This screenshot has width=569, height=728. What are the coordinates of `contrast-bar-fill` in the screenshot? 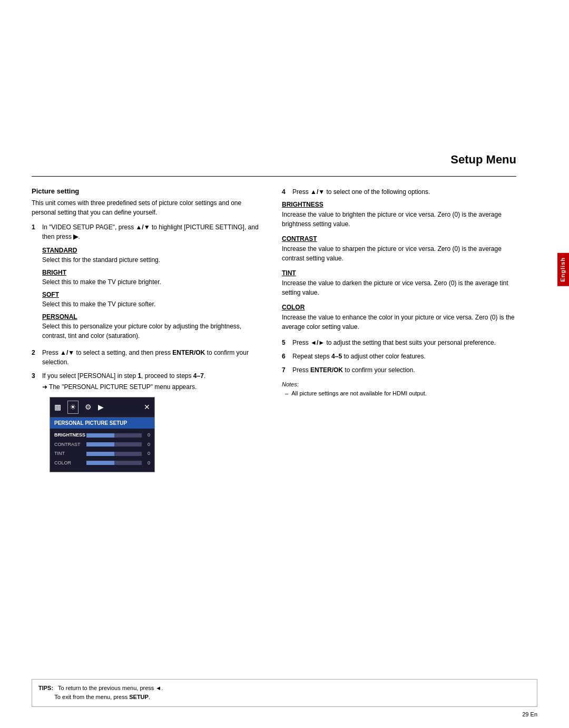 It's located at (100, 444).